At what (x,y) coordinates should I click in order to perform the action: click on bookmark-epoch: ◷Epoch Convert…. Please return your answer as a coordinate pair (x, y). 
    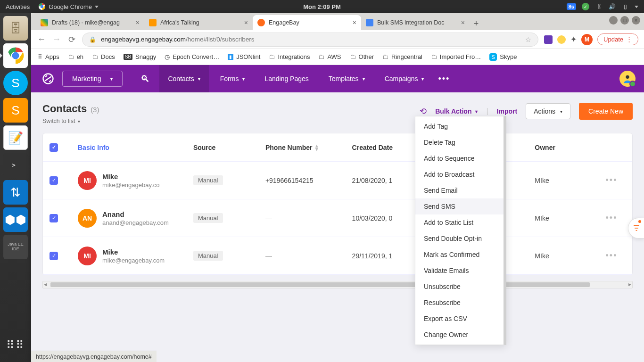
    Looking at the image, I should click on (192, 57).